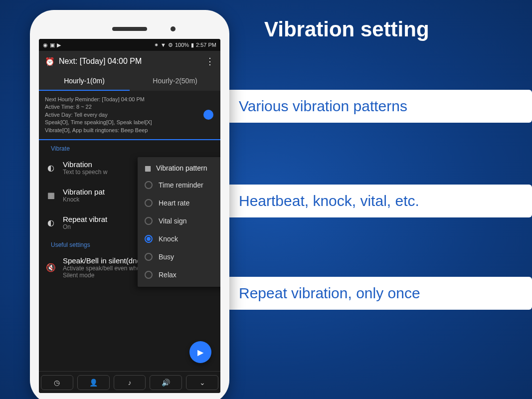 This screenshot has height=399, width=532. What do you see at coordinates (179, 222) in the screenshot?
I see `vibration-pattern-popup: ▦ Vibration pattern Time reminder Heart …` at bounding box center [179, 222].